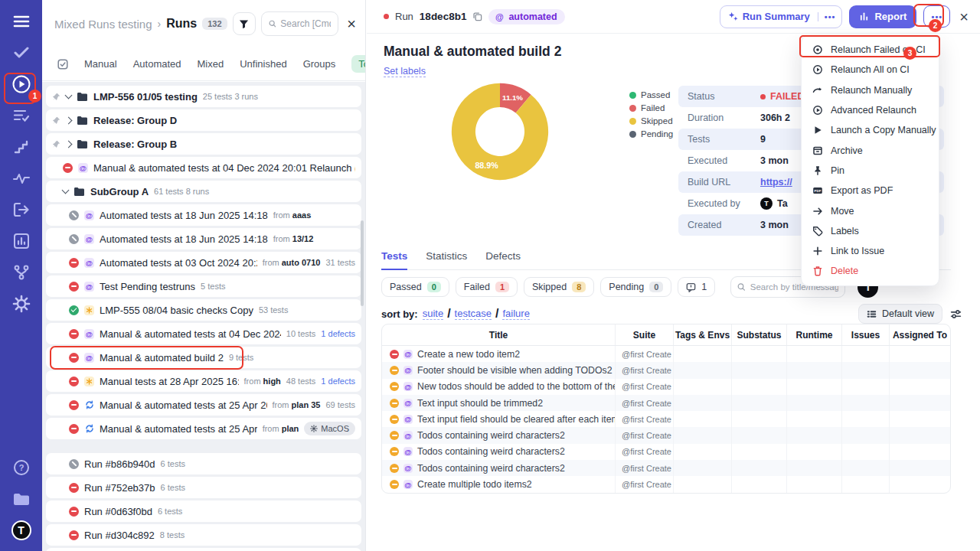 Image resolution: width=980 pixels, height=551 pixels. I want to click on donut-label-failed: 11.1%, so click(513, 98).